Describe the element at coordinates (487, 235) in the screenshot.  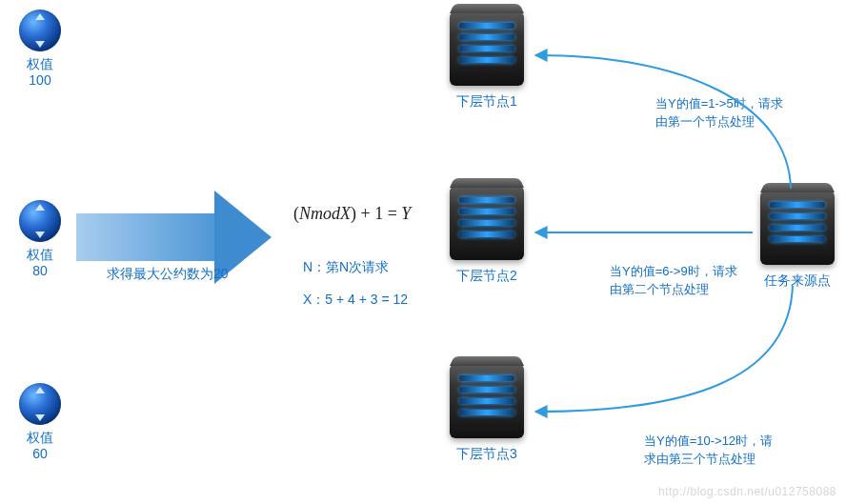
I see `server-node-2: 下层节点2` at that location.